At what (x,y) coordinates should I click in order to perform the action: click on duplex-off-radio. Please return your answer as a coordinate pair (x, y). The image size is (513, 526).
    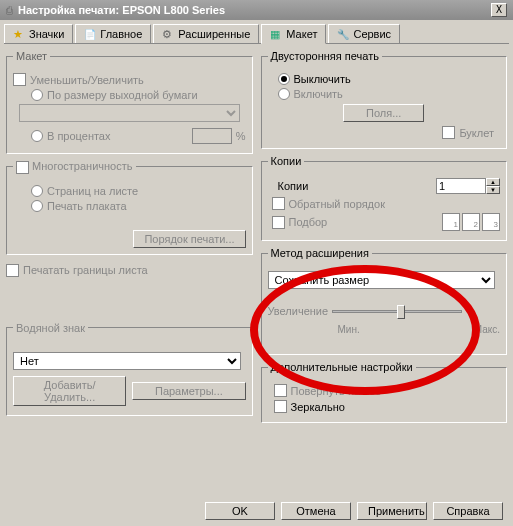
    Looking at the image, I should click on (284, 79).